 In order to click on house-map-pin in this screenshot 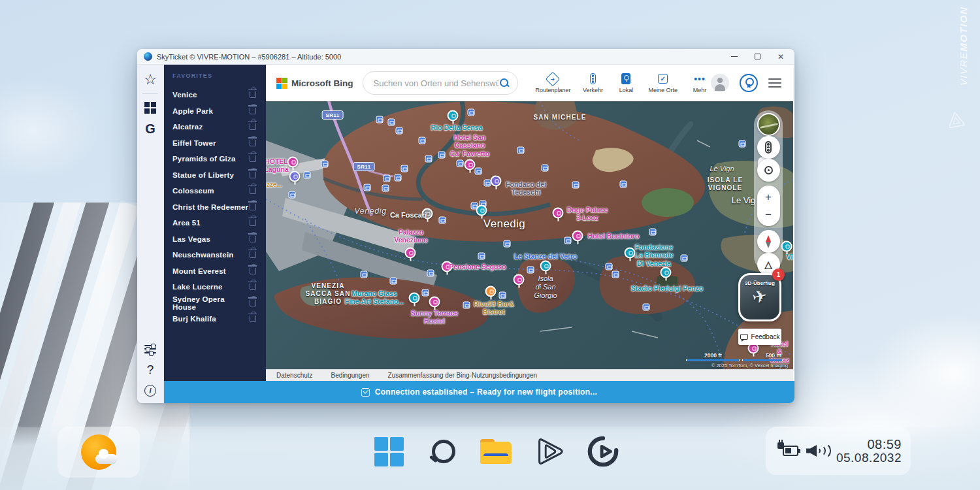, I will do `click(787, 247)`.